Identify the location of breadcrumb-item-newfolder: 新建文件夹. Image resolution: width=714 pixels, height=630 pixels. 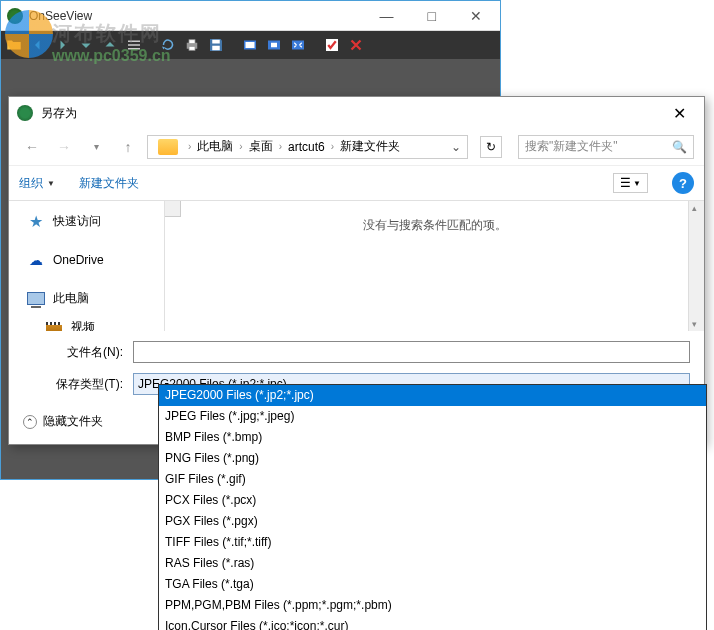
(370, 146).